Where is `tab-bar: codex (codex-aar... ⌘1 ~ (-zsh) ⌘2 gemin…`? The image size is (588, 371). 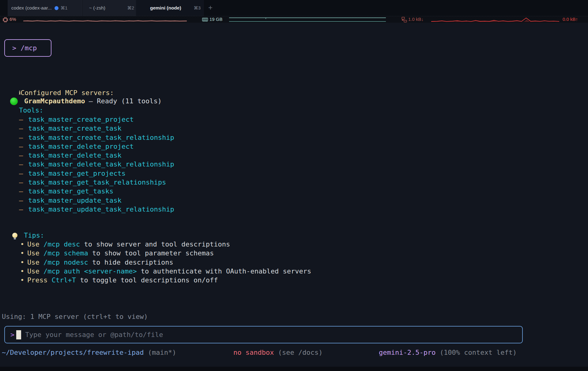 tab-bar: codex (codex-aar... ⌘1 ~ (-zsh) ⌘2 gemin… is located at coordinates (294, 8).